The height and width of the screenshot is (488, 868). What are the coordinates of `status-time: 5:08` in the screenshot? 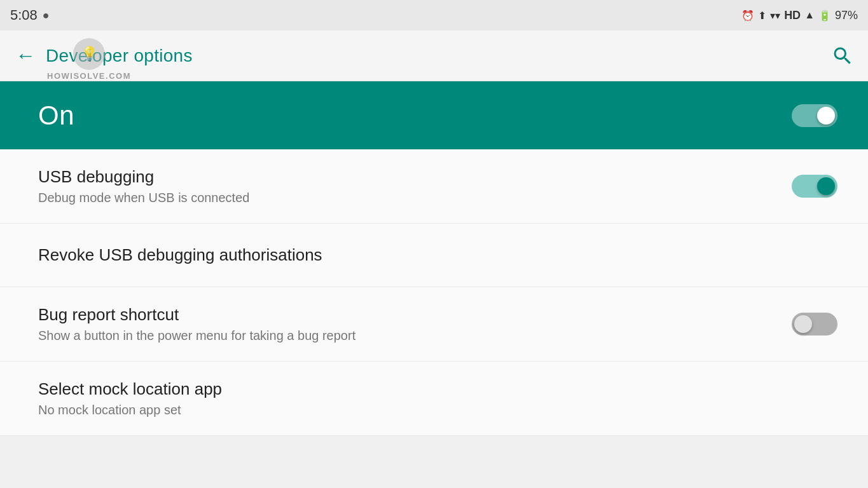 It's located at (24, 15).